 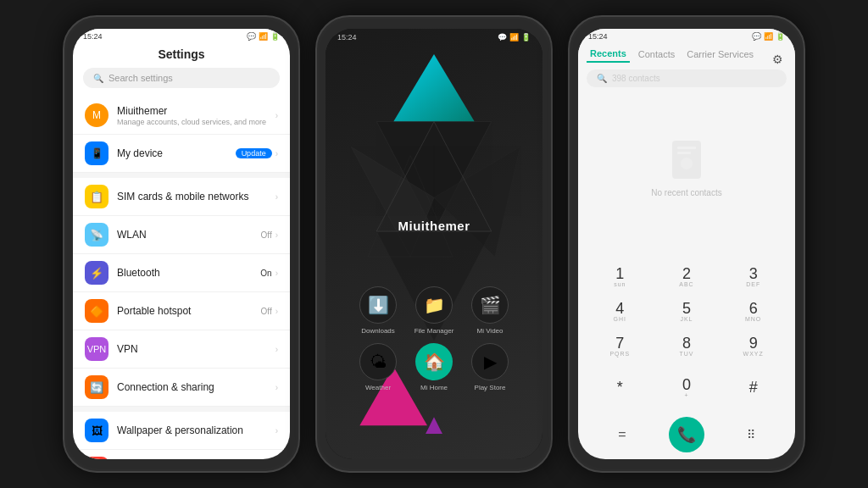 I want to click on vpn-icon: VPN, so click(x=97, y=349).